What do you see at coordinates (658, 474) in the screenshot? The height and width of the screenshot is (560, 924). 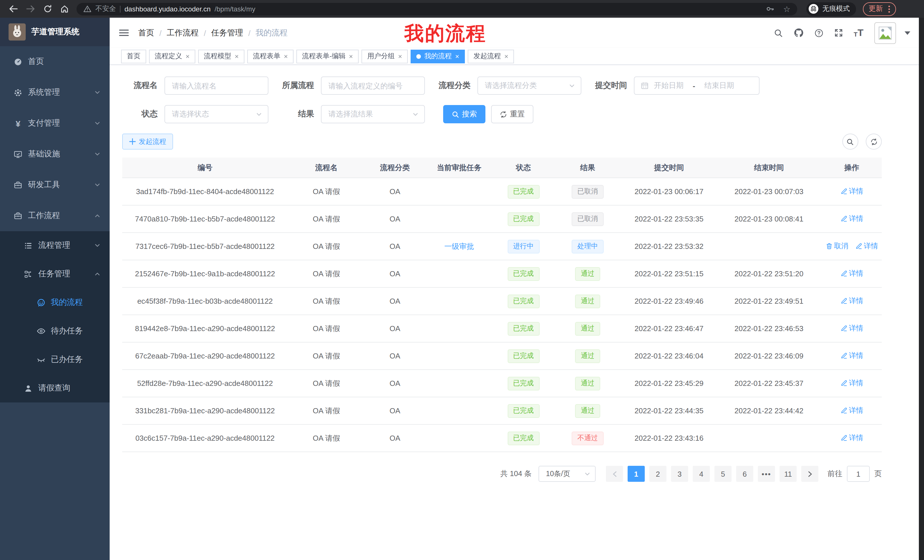 I see `page-2-button: 2` at bounding box center [658, 474].